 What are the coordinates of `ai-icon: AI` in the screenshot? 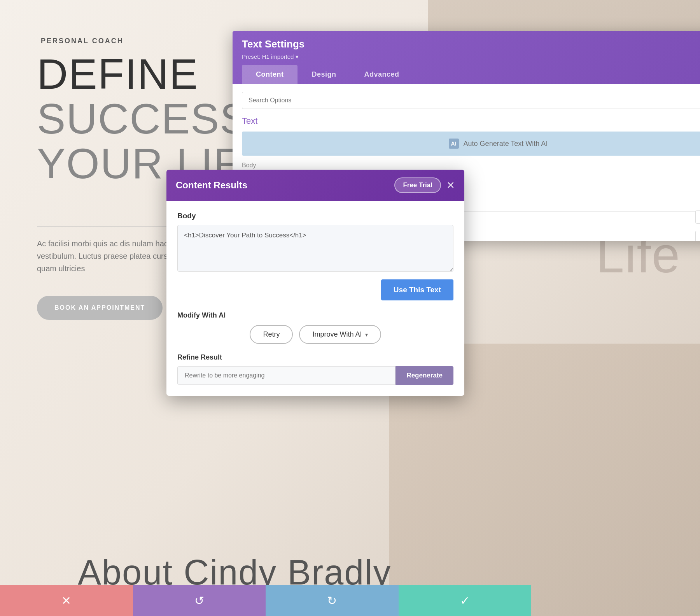 It's located at (454, 144).